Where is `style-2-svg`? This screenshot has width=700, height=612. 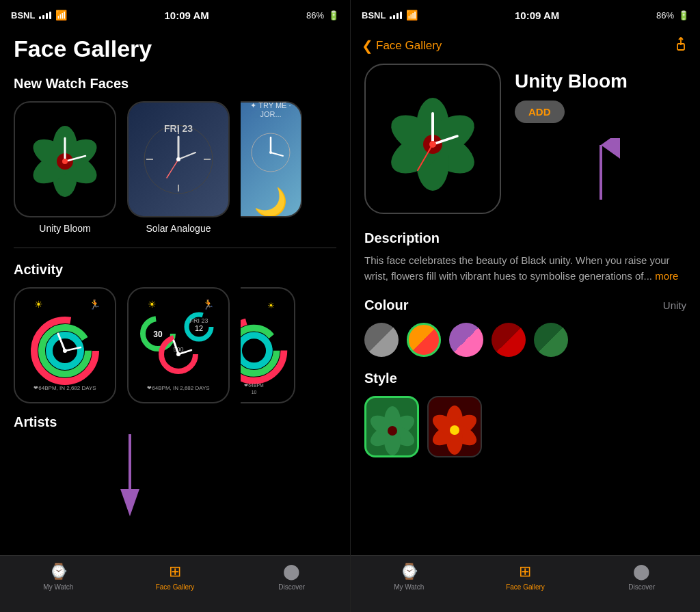 style-2-svg is located at coordinates (455, 427).